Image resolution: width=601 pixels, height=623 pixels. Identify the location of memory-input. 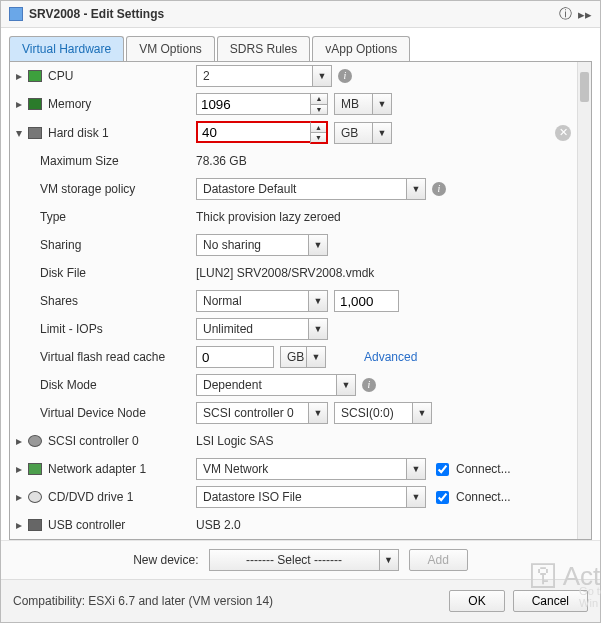
(253, 104).